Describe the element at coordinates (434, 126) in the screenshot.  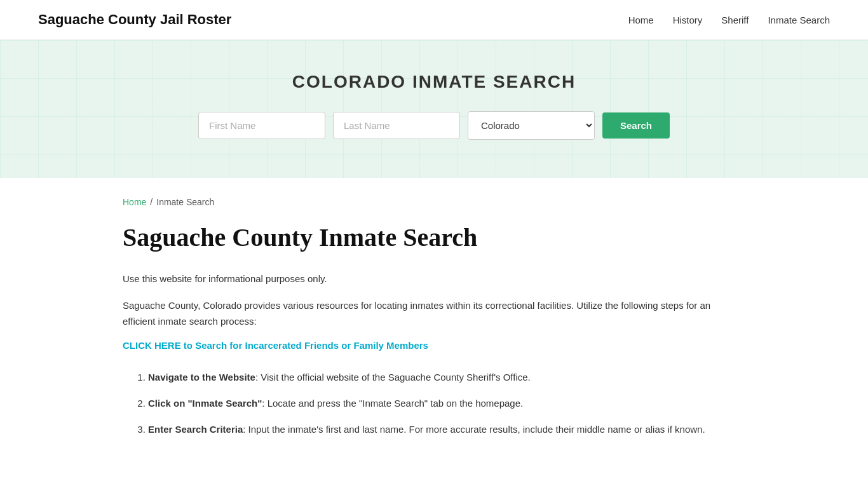
I see `search-form: ColoradoAlabamaAlaskaArizonaArkansasCali…` at that location.